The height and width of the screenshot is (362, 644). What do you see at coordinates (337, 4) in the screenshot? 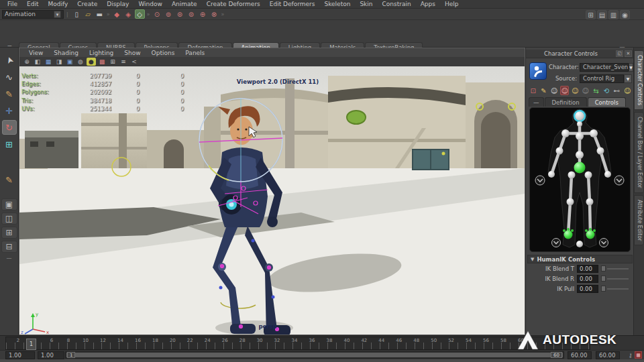
I see `menu-item: Skeleton` at bounding box center [337, 4].